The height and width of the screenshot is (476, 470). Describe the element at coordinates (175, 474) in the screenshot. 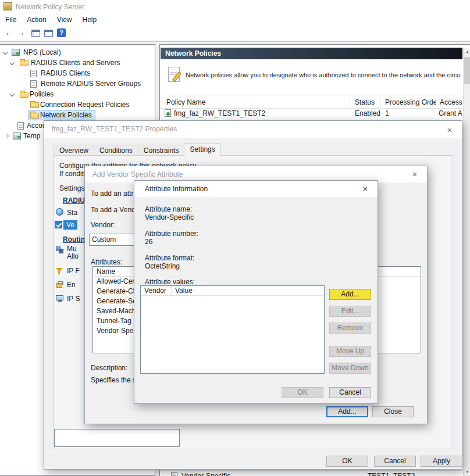

I see `setting-icon` at that location.